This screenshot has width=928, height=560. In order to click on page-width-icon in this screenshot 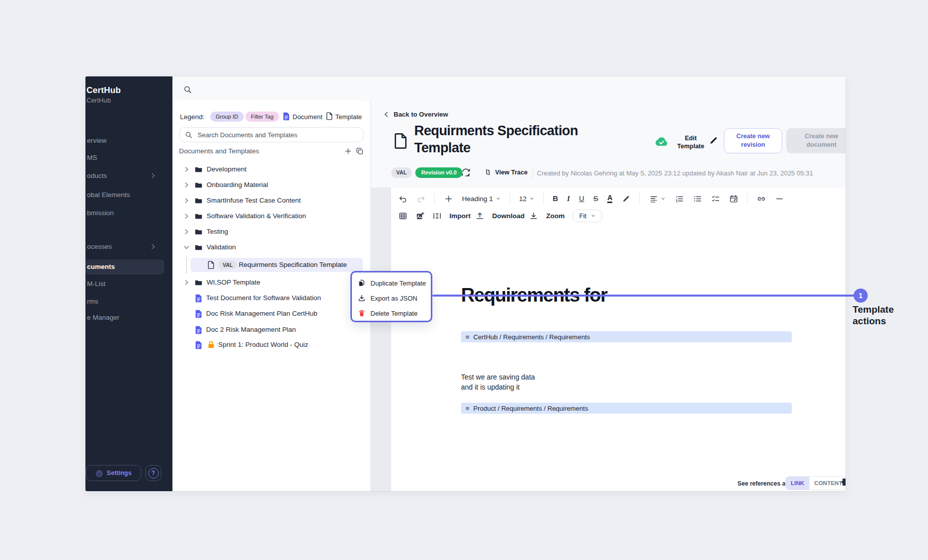, I will do `click(437, 216)`.